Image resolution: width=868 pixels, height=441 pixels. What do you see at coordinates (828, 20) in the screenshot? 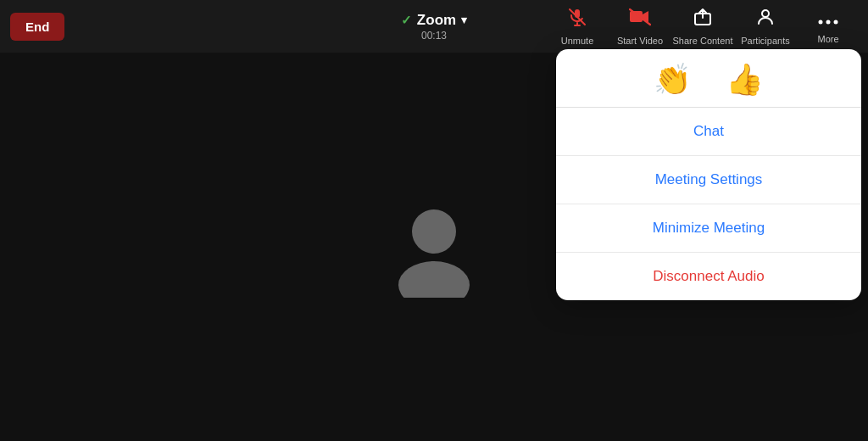
I see `more-icon` at bounding box center [828, 20].